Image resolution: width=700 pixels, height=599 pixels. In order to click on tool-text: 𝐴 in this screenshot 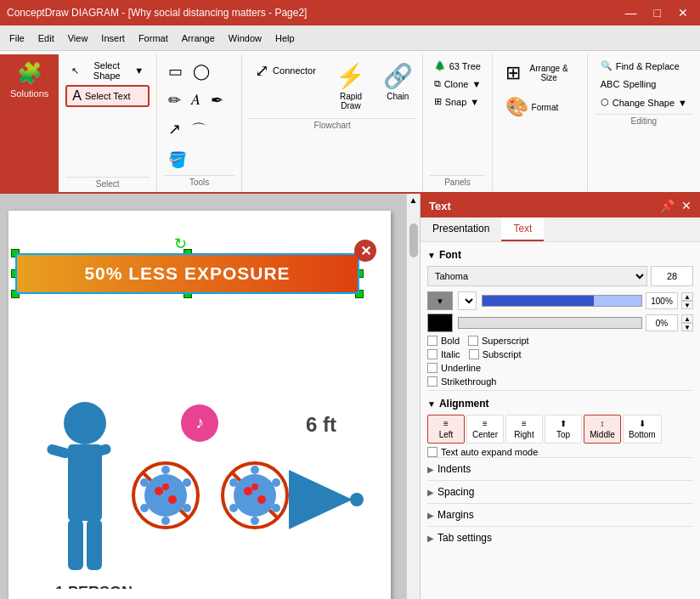, I will do `click(195, 100)`.